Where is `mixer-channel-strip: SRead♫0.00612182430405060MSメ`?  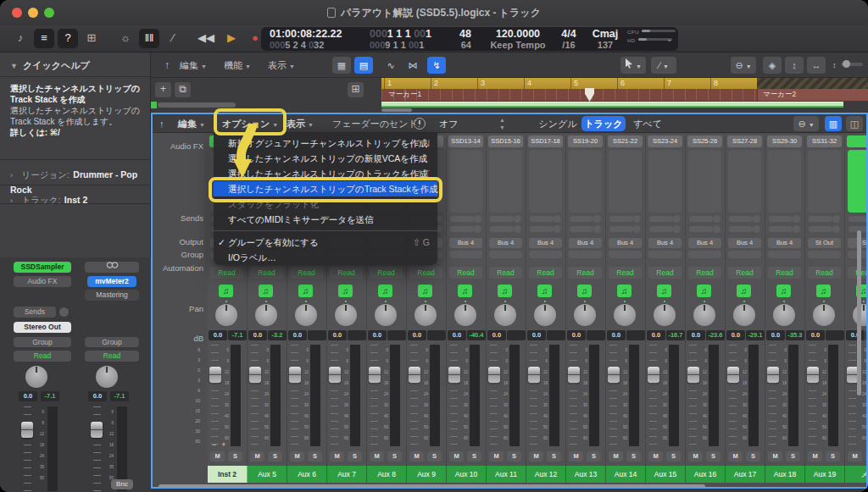 mixer-channel-strip: SRead♫0.00612182430405060MSメ is located at coordinates (856, 308).